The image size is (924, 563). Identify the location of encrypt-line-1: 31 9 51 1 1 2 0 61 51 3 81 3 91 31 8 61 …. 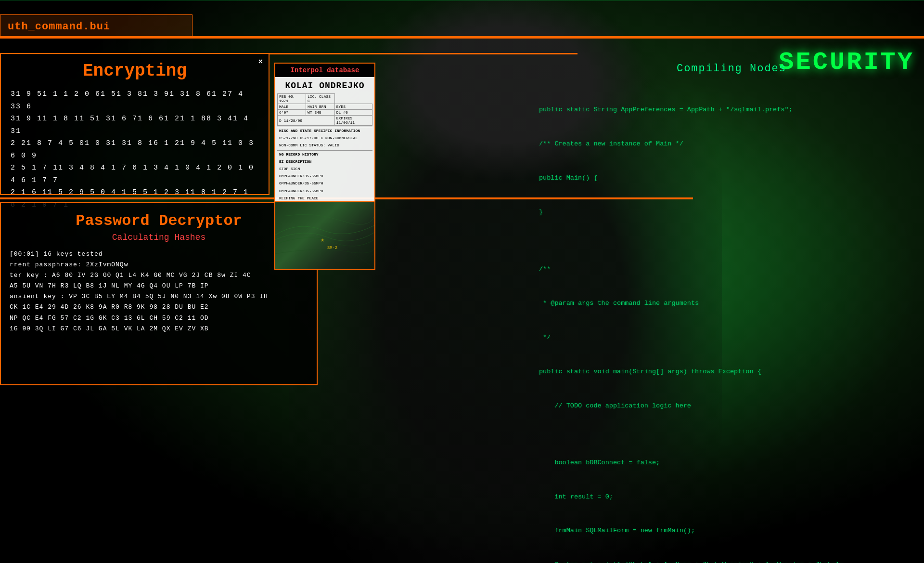
(135, 100).